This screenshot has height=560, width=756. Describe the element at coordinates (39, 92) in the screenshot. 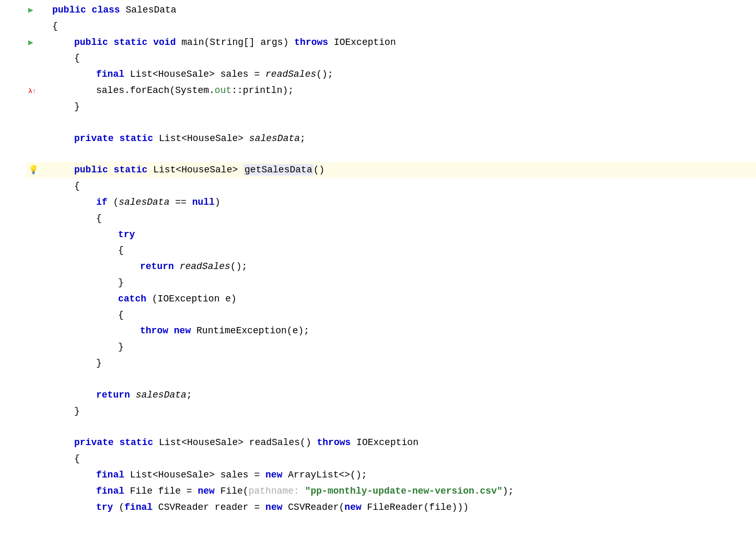

I see `line-gutter: λ↑` at that location.